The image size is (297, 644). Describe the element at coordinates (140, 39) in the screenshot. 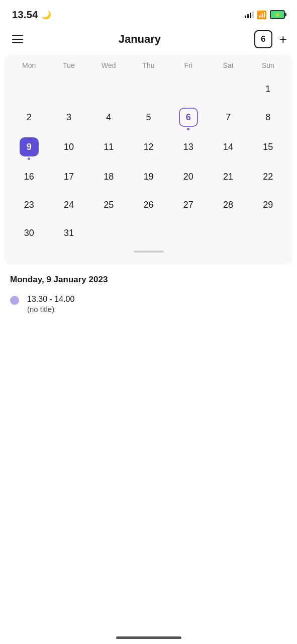

I see `month-title: January` at that location.